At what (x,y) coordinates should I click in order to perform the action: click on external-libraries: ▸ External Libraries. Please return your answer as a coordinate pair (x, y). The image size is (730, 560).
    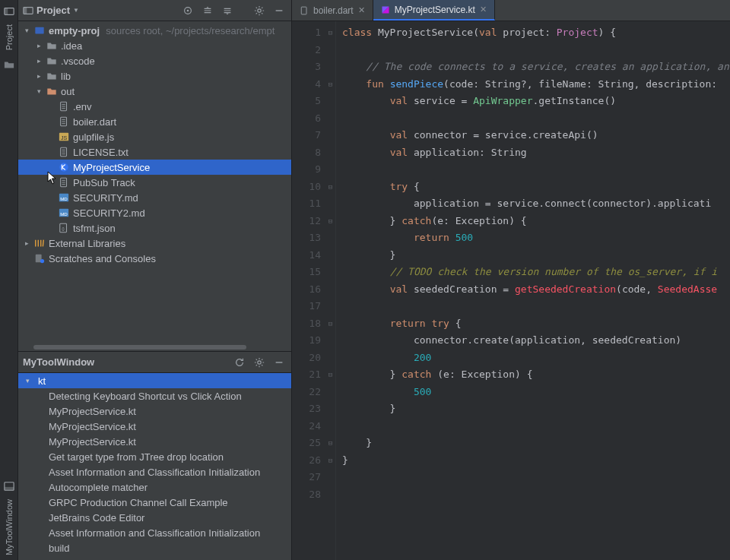
    Looking at the image, I should click on (155, 243).